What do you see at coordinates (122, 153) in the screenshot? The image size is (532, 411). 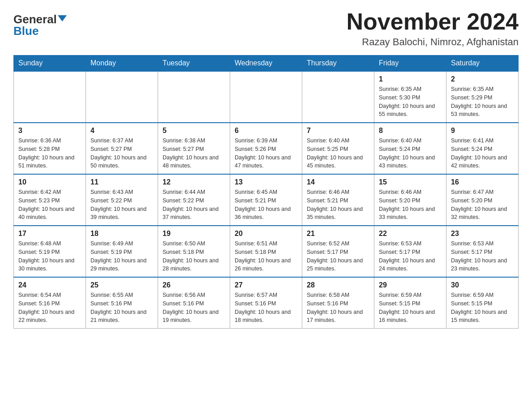 I see `cell-sun-info: Sunrise: 6:37 AMSunset: 5:27 PMDaylight:…` at bounding box center [122, 153].